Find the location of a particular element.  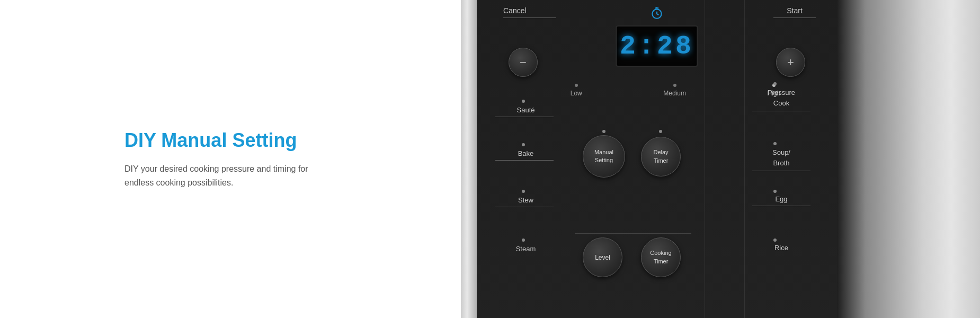

pressure-cook-indicator-top is located at coordinates (775, 84).